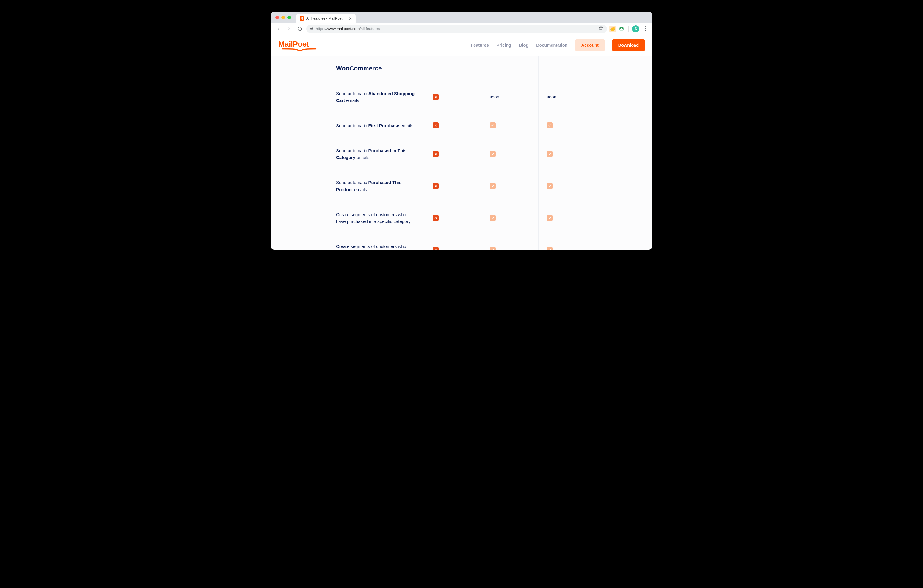 Image resolution: width=923 pixels, height=588 pixels. What do you see at coordinates (376, 154) in the screenshot?
I see `feature-label: Send automatic Purchased In This Categor…` at bounding box center [376, 154].